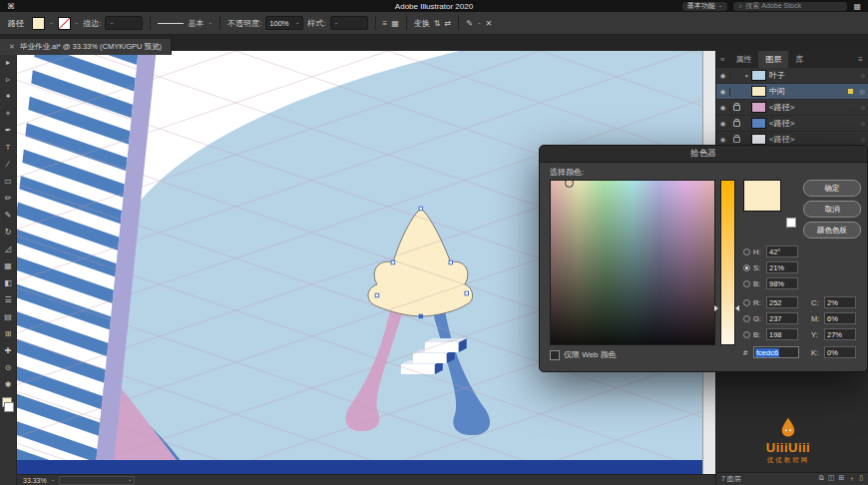 The height and width of the screenshot is (485, 868). What do you see at coordinates (728, 262) in the screenshot?
I see `color-slider` at bounding box center [728, 262].